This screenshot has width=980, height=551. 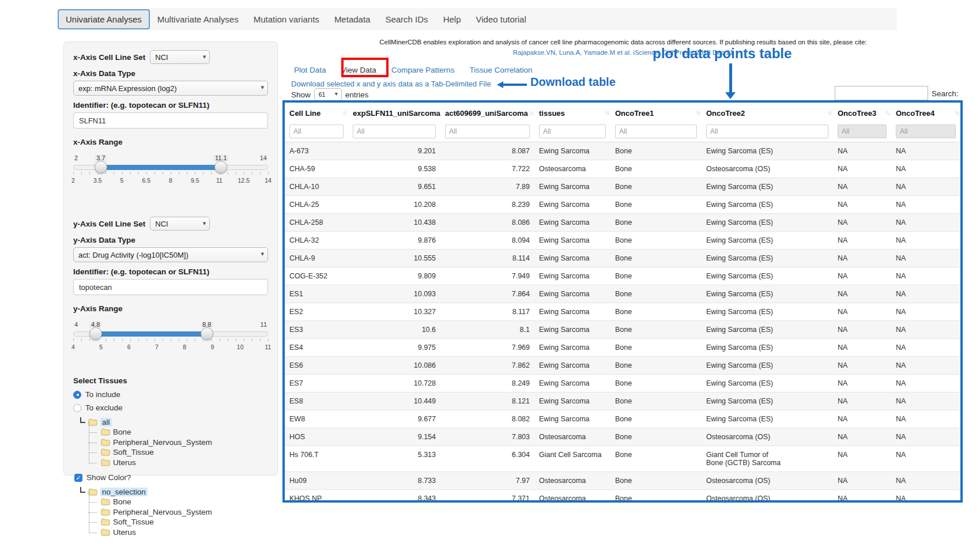 I want to click on column-header-tissues: tissues↑↓, so click(x=572, y=113).